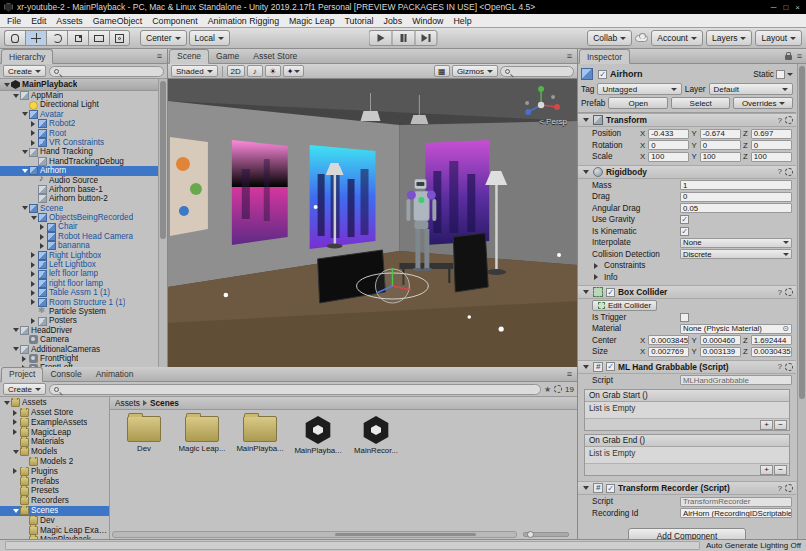  Describe the element at coordinates (736, 254) in the screenshot. I see `collision-detection-dropdown: Discrete` at that location.